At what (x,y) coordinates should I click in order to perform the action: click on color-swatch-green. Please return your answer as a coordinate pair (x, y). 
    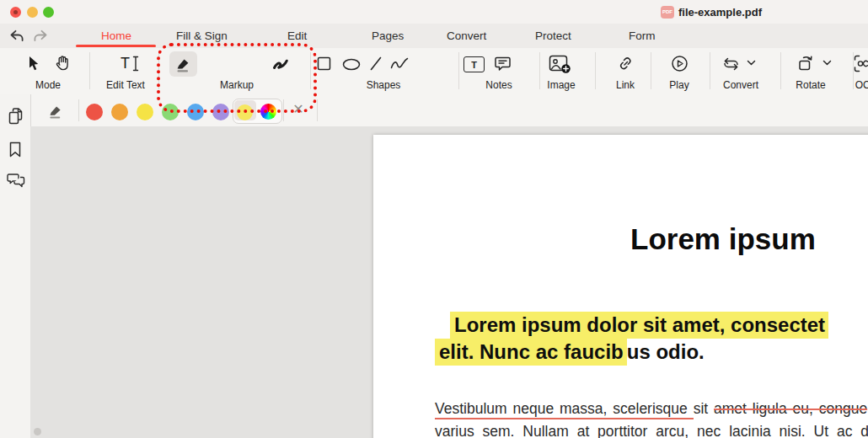
    Looking at the image, I should click on (170, 112).